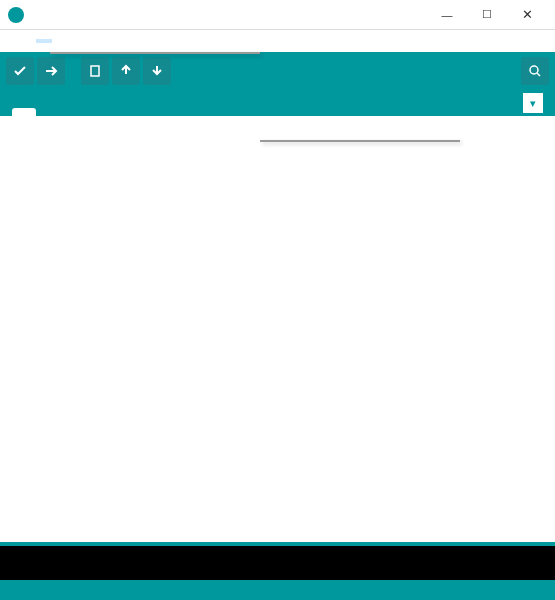 The height and width of the screenshot is (600, 555). I want to click on menu-edit, so click(28, 41).